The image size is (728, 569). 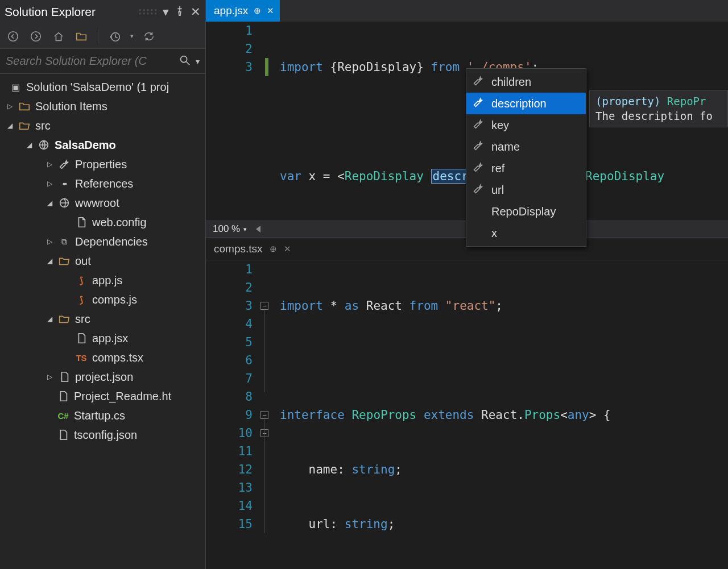 I want to click on tree-node-salsa-demo: ◢ SalsaDemo, so click(x=102, y=145).